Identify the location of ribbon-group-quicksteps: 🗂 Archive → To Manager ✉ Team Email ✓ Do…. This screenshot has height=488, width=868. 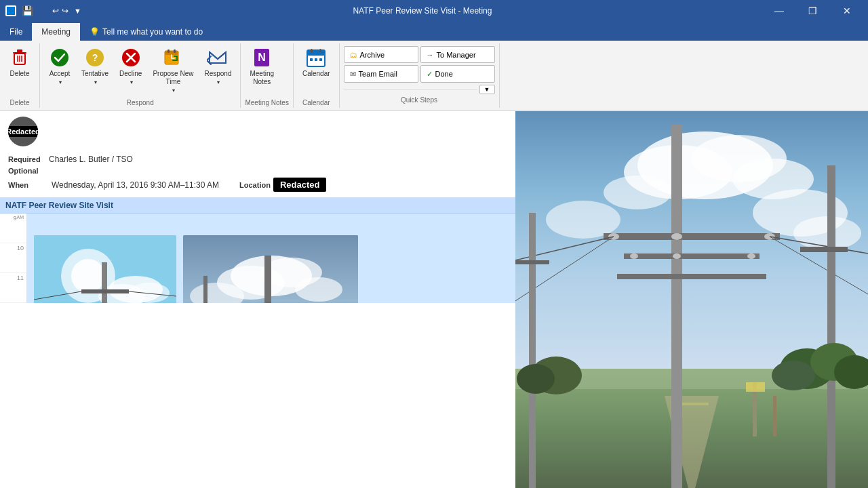
(420, 76).